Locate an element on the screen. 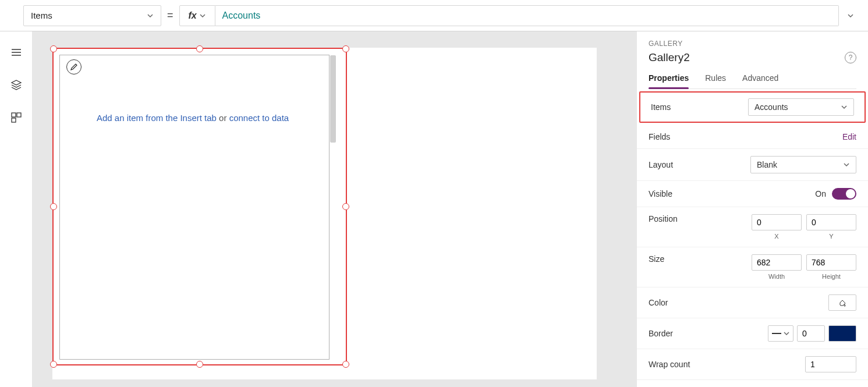 The image size is (868, 387). formula-expand is located at coordinates (851, 16).